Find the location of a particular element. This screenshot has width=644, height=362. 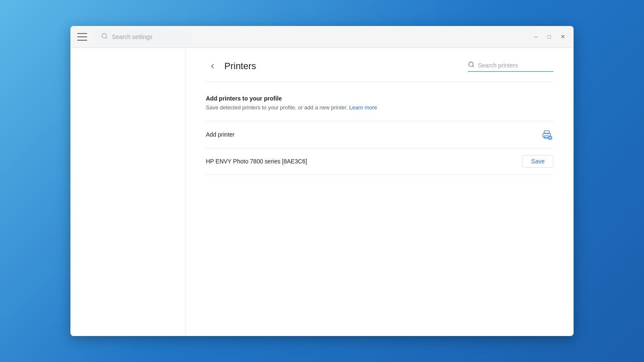

learn-more-link: Learn more is located at coordinates (363, 107).